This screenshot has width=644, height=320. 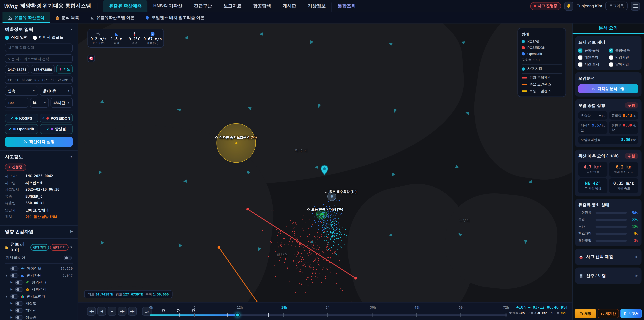 What do you see at coordinates (608, 257) in the screenshot?
I see `ship-spec-section: 사고 선박 제원 ▶` at bounding box center [608, 257].